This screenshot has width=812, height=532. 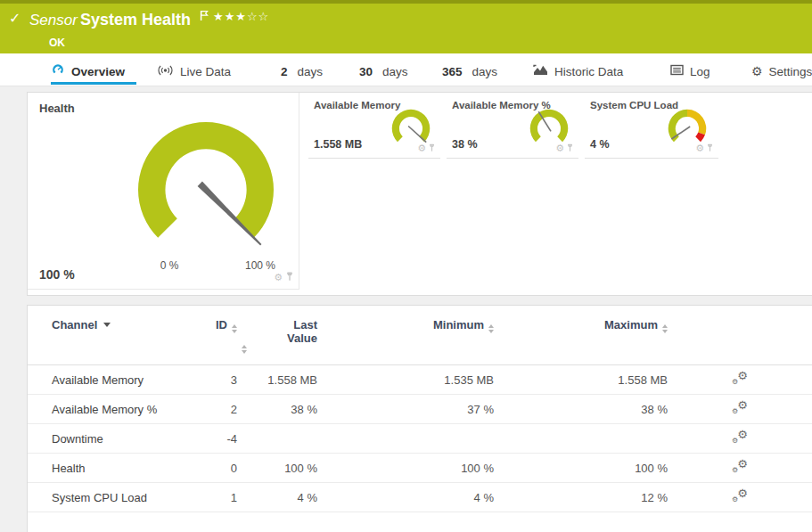 What do you see at coordinates (277, 339) in the screenshot?
I see `column-label-line2: Value` at bounding box center [277, 339].